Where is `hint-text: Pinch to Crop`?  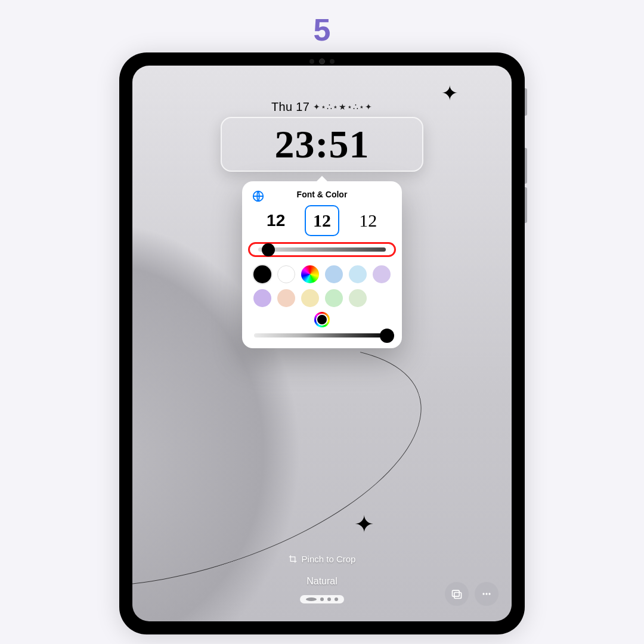
hint-text: Pinch to Crop is located at coordinates (329, 559).